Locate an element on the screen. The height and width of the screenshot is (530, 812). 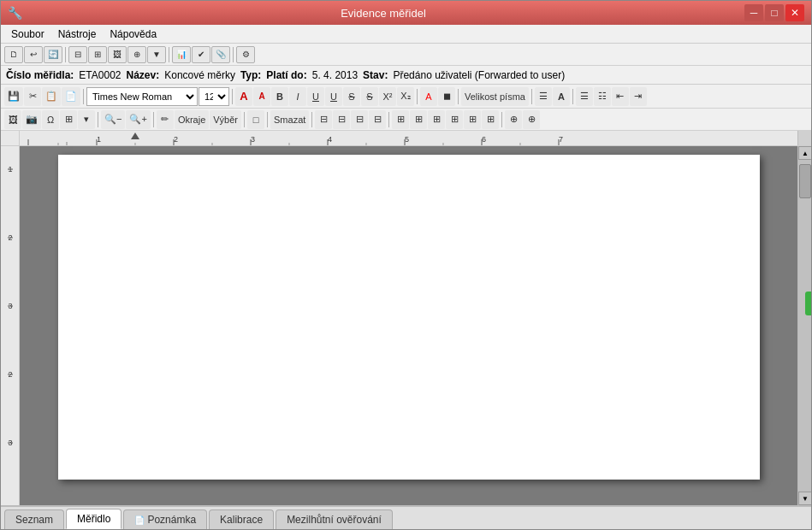
dist-btn-1: ⊞ is located at coordinates (400, 120).